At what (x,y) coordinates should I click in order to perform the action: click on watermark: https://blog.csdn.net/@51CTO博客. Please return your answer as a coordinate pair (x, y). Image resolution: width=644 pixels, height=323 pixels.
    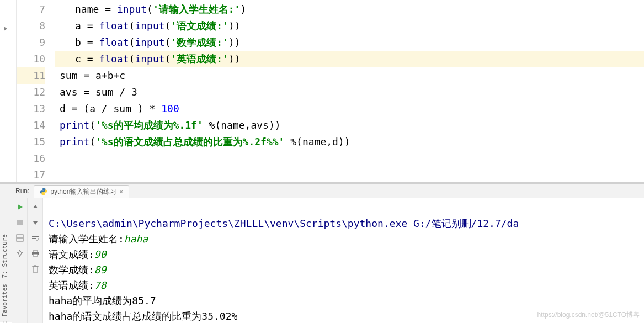
    Looking at the image, I should click on (588, 315).